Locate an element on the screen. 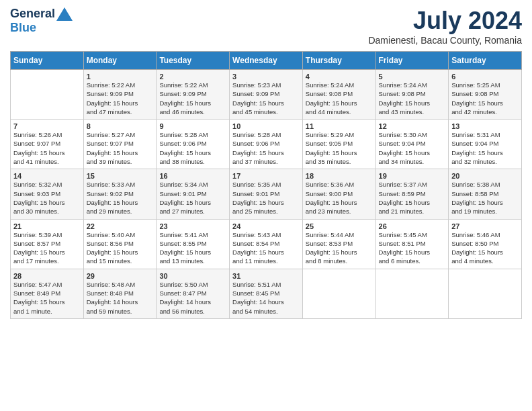  day-number: 24 is located at coordinates (266, 226).